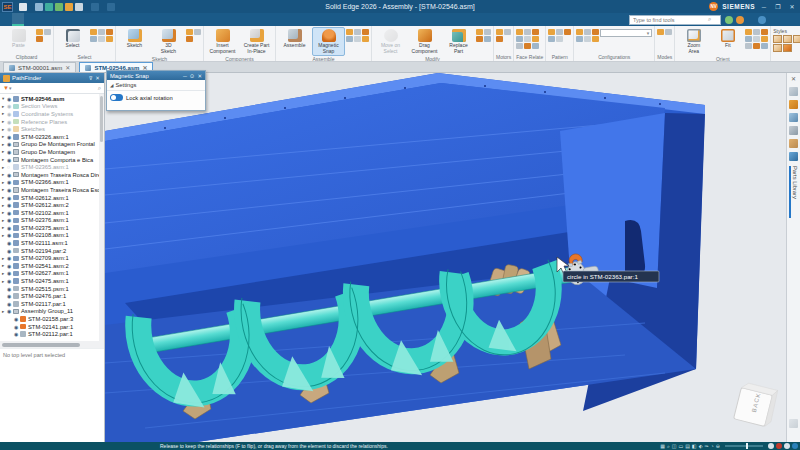  Describe the element at coordinates (794, 78) in the screenshot. I see `strip-close-icon: ✕` at that location.